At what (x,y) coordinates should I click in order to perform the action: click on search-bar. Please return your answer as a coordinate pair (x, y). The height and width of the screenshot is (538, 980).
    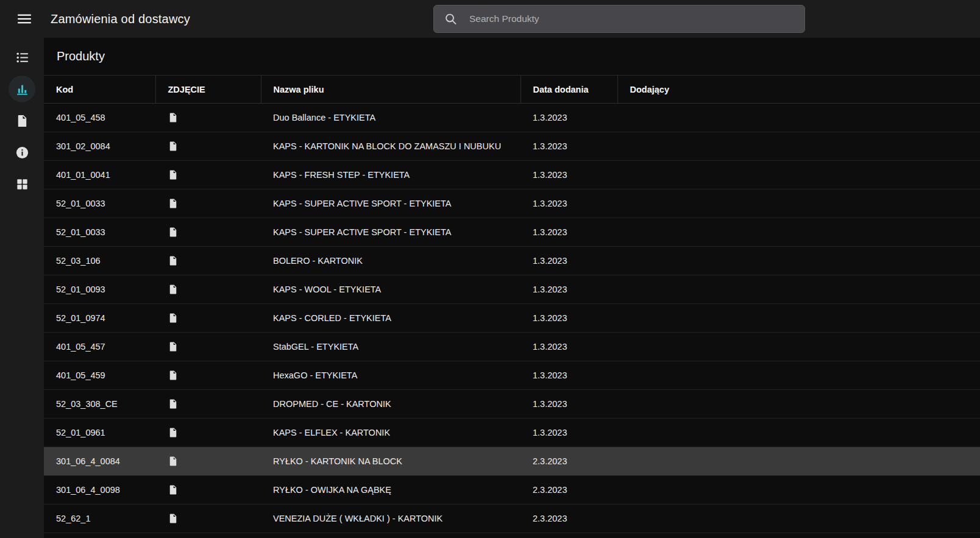
    Looking at the image, I should click on (619, 19).